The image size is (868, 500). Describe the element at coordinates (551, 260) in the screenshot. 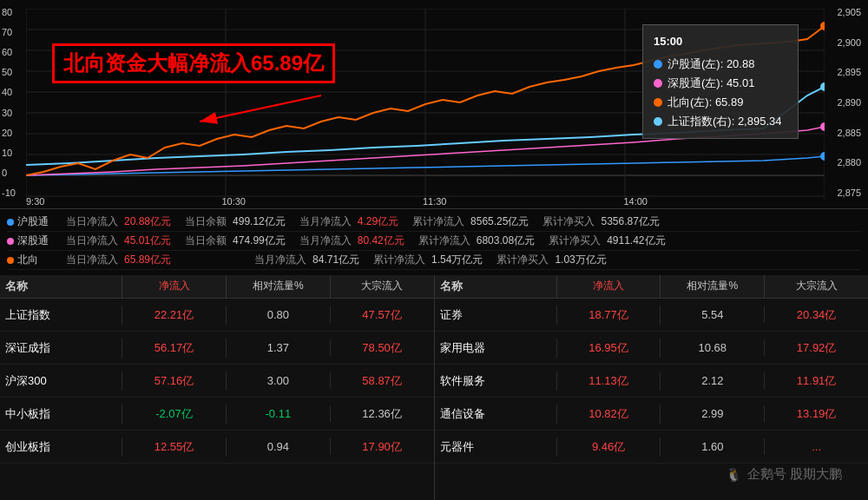

I see `stat-item: 累计净买入 1.03万亿元` at that location.